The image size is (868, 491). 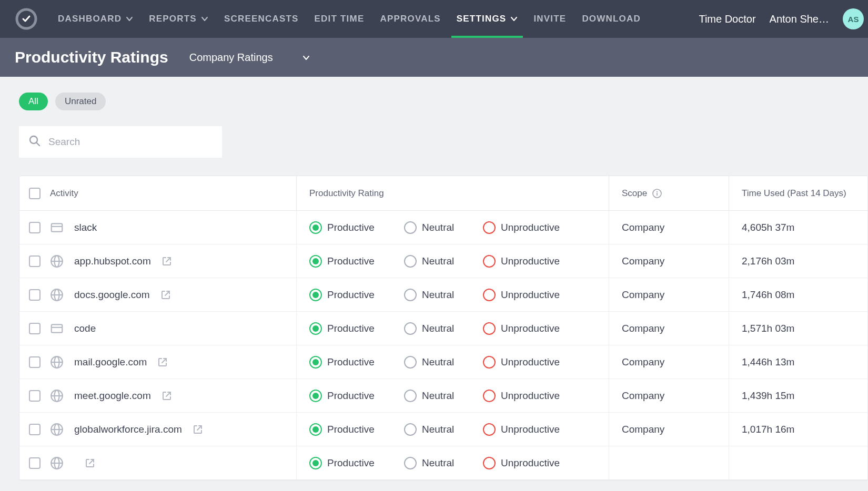 What do you see at coordinates (120, 142) in the screenshot?
I see `search-box` at bounding box center [120, 142].